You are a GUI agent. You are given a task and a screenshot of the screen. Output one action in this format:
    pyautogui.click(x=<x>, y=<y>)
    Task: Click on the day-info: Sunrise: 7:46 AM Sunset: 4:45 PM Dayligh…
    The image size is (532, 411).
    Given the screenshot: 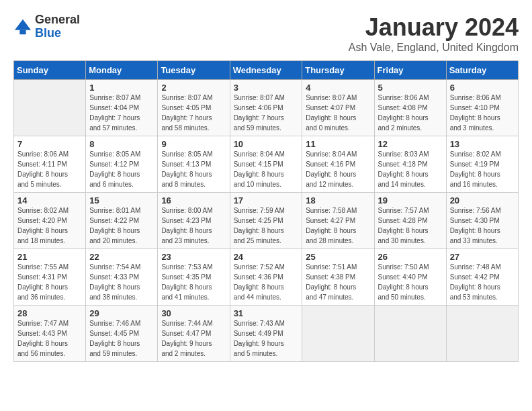 What is the action you would take?
    pyautogui.click(x=122, y=338)
    